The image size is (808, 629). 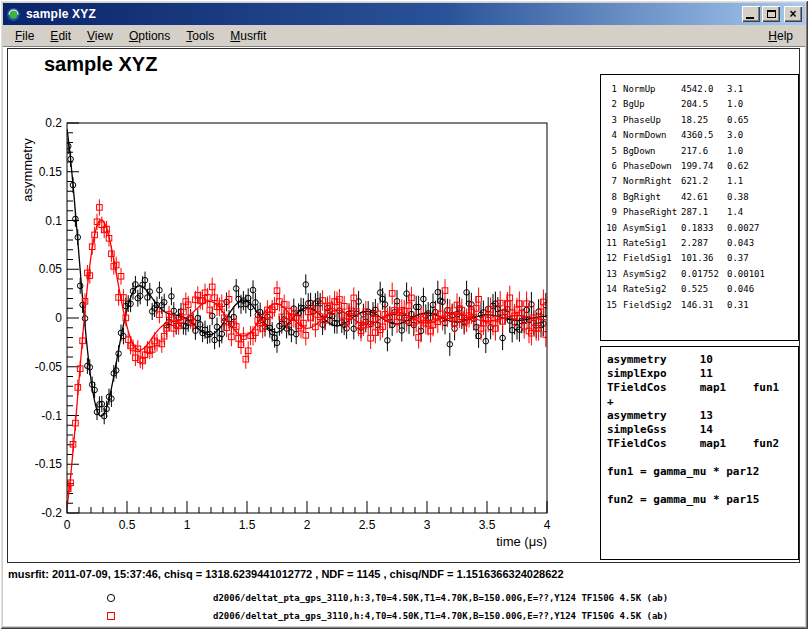 What do you see at coordinates (702, 104) in the screenshot?
I see `param-row: 2BgUp204.51.0` at bounding box center [702, 104].